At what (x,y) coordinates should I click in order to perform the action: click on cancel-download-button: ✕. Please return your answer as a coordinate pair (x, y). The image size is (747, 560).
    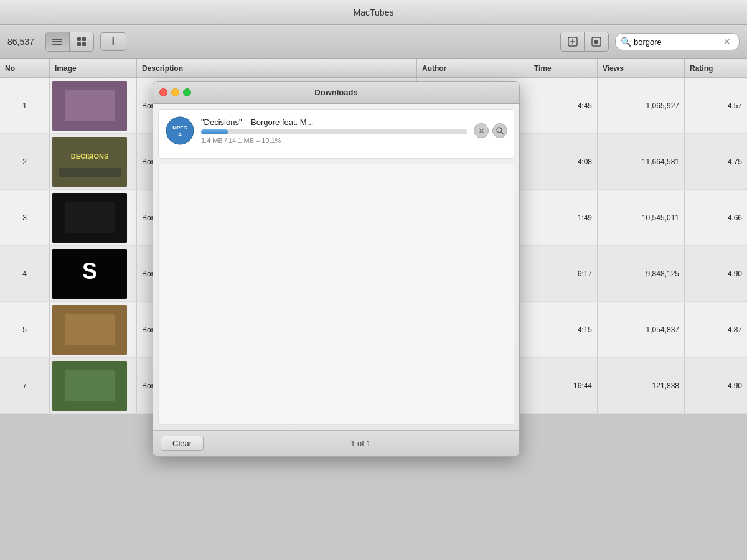
    Looking at the image, I should click on (481, 131).